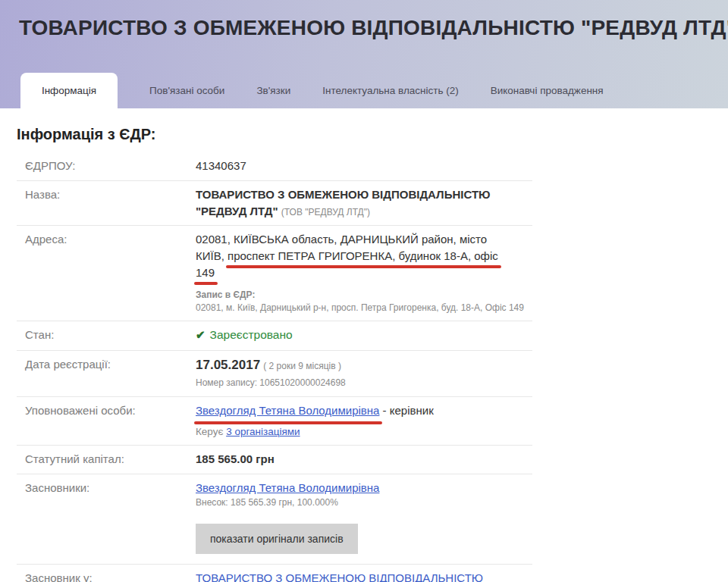 The height and width of the screenshot is (582, 728). What do you see at coordinates (106, 203) in the screenshot?
I see `name-label: Назва:` at bounding box center [106, 203].